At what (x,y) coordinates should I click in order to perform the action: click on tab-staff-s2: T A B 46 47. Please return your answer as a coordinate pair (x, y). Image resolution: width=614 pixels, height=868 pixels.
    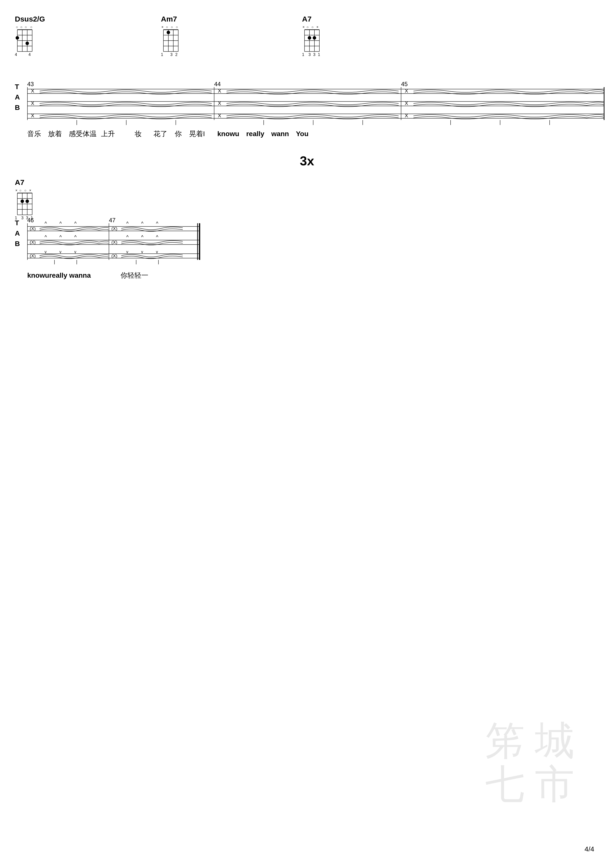
    Looking at the image, I should click on (307, 249).